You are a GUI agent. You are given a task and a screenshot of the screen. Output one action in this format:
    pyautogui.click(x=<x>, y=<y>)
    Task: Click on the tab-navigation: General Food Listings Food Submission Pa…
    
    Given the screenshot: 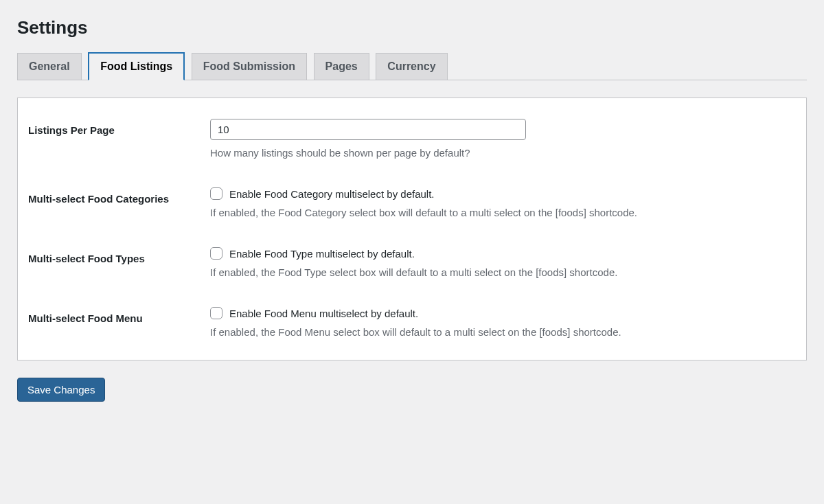 What is the action you would take?
    pyautogui.click(x=412, y=66)
    